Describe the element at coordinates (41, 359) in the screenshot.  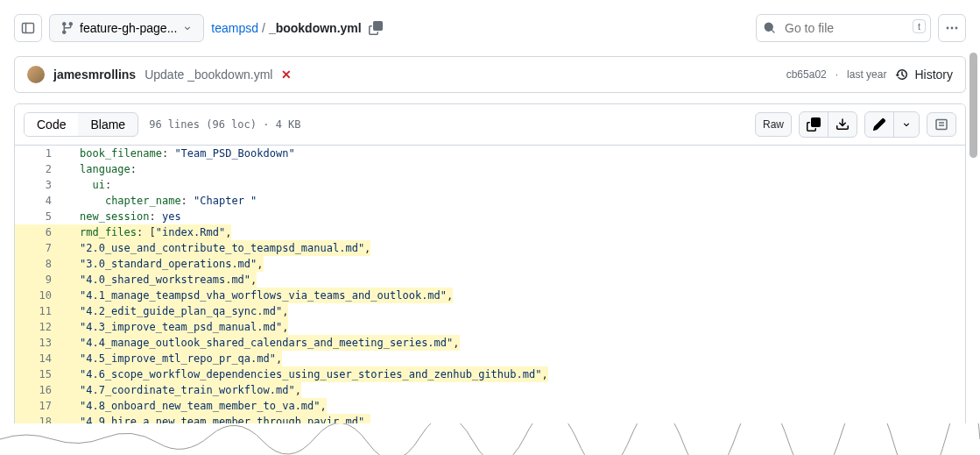
I see `line-number: 14` at that location.